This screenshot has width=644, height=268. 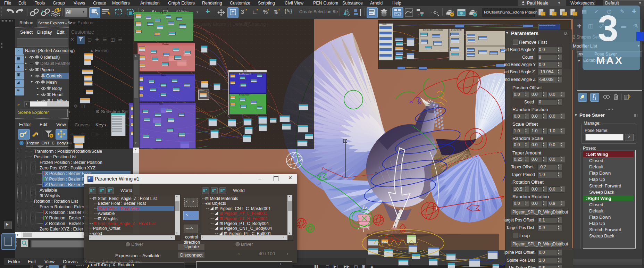 I want to click on svg-text: x, so click(x=376, y=173).